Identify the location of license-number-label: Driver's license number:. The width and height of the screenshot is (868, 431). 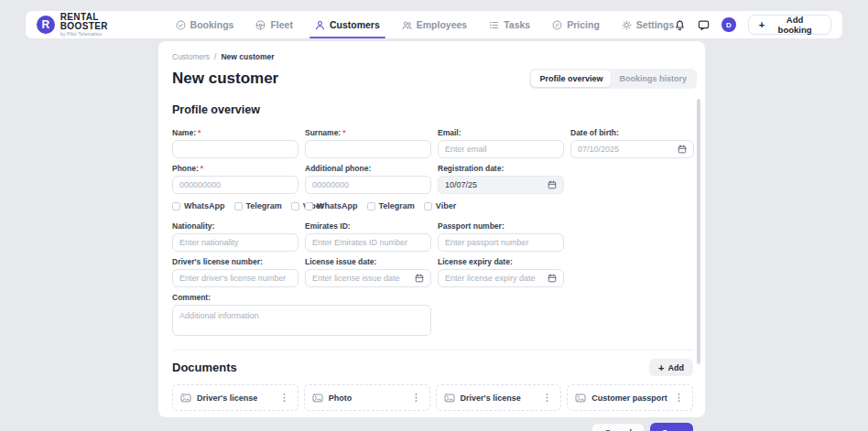
(235, 262).